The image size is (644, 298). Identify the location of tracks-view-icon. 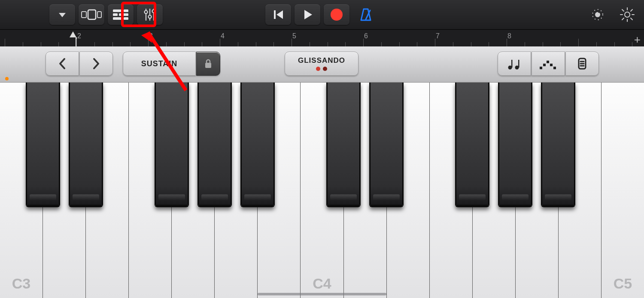
(121, 15).